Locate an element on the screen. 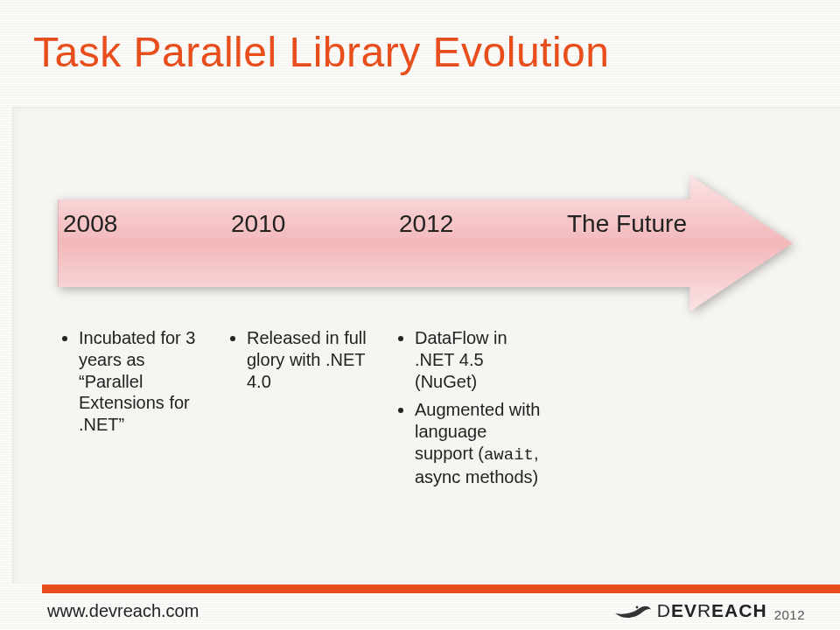 This screenshot has width=840, height=630. col-body: Incubated for 3 years as “Parallel Exten… is located at coordinates (138, 382).